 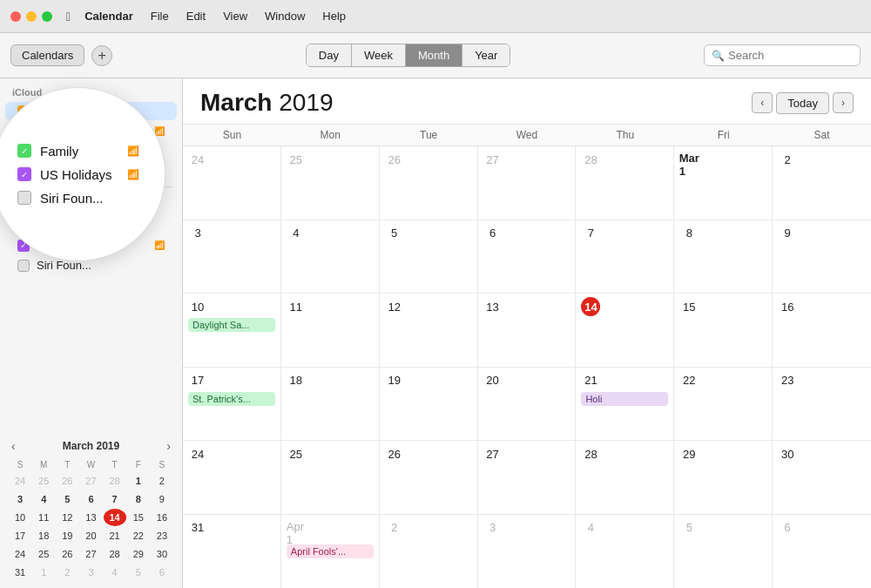 What do you see at coordinates (138, 554) in the screenshot?
I see `mini-day-29: 29` at bounding box center [138, 554].